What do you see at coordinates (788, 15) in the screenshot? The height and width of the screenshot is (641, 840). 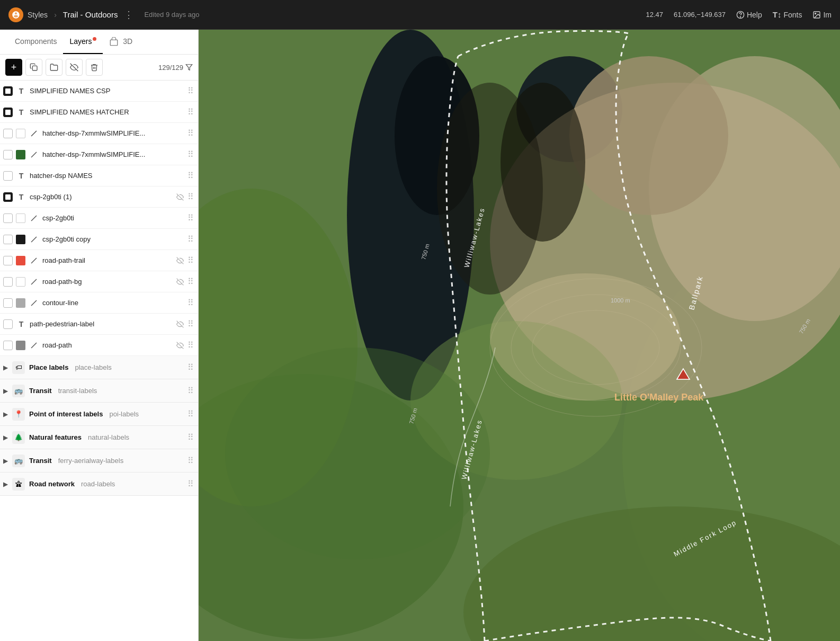 I see `fonts-button: T↕ Fonts` at bounding box center [788, 15].